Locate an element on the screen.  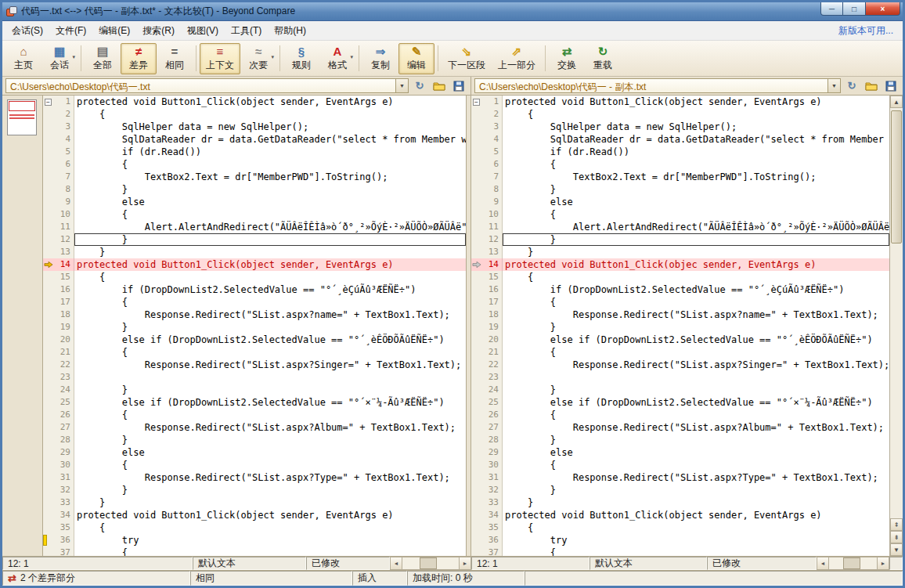
menu-help: 帮助(H) is located at coordinates (290, 31).